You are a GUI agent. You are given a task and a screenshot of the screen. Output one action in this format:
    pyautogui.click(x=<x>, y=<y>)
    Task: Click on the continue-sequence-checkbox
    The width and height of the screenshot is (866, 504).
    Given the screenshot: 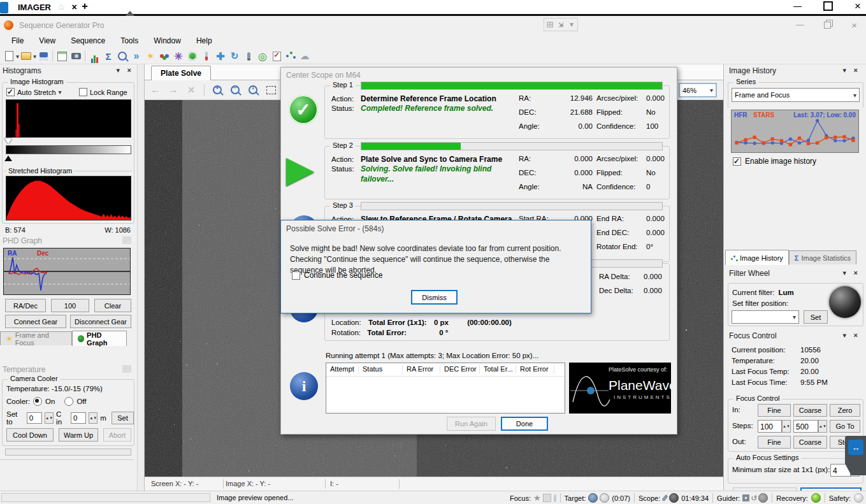 What is the action you would take?
    pyautogui.click(x=296, y=275)
    